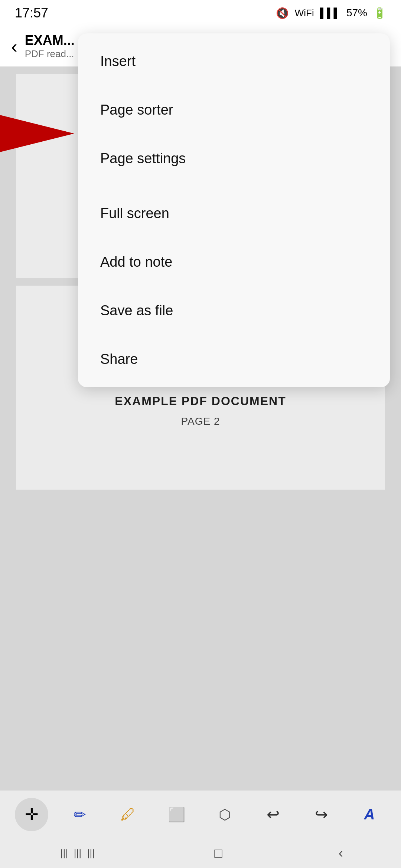  What do you see at coordinates (14, 46) in the screenshot?
I see `back-nav-button: ‹` at bounding box center [14, 46].